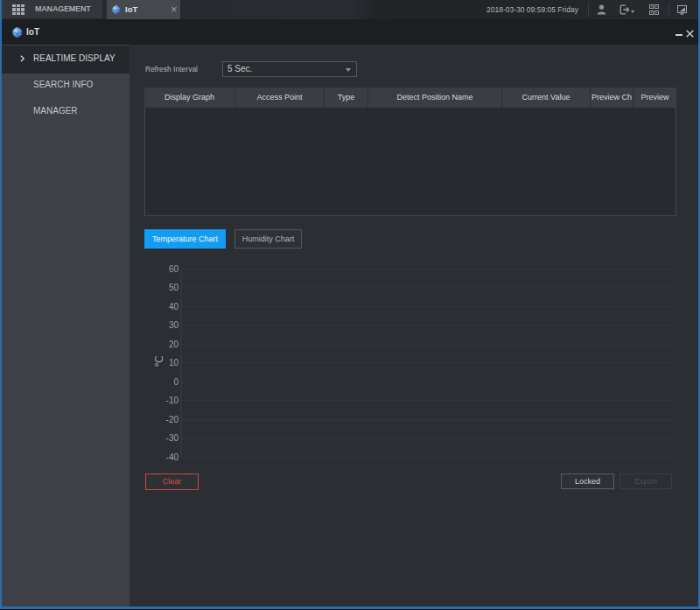  Describe the element at coordinates (173, 420) in the screenshot. I see `svg-text: -20` at that location.